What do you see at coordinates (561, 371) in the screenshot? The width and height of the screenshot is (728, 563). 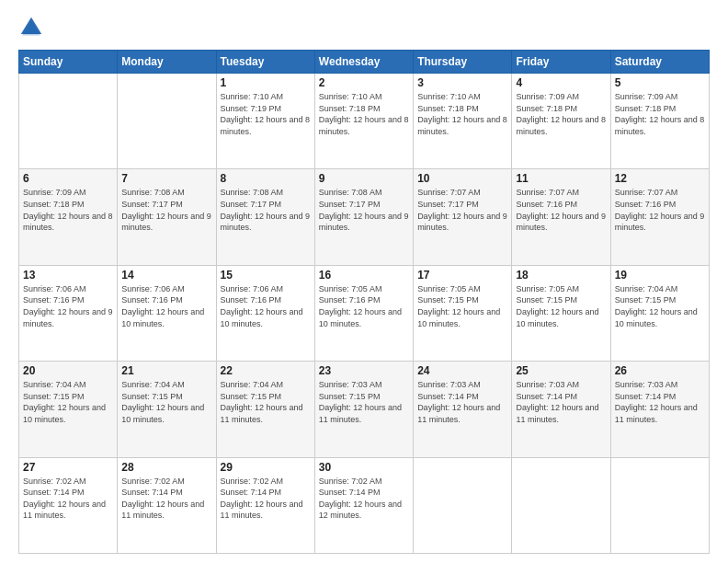 I see `day-number: 25` at bounding box center [561, 371].